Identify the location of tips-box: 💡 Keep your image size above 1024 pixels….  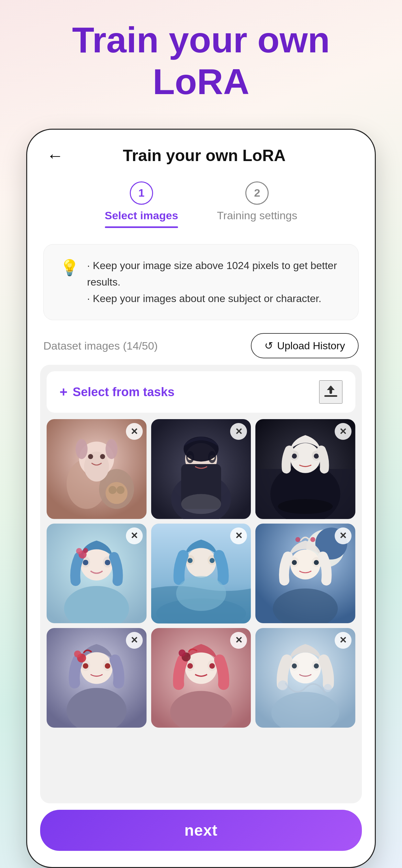
(201, 282).